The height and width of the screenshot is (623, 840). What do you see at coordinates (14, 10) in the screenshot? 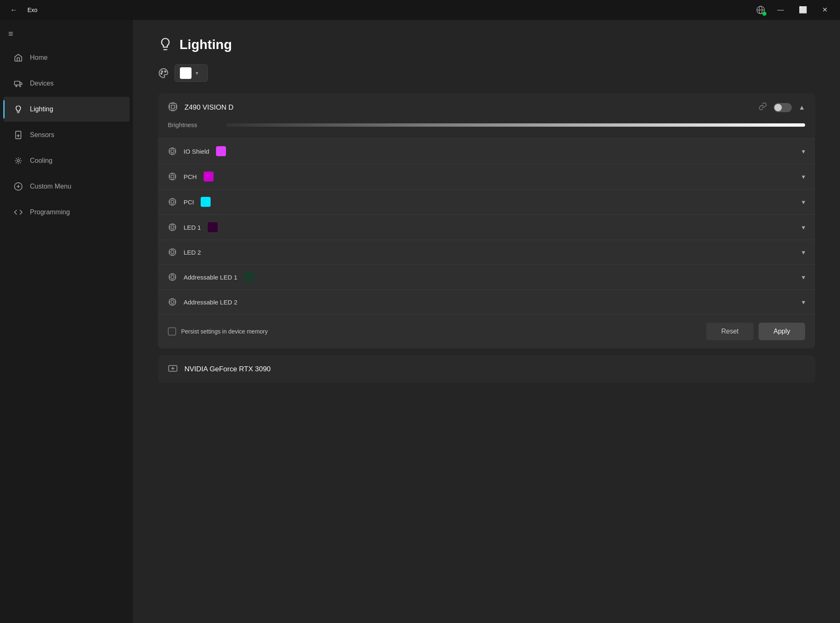
I see `back-button: ←` at bounding box center [14, 10].